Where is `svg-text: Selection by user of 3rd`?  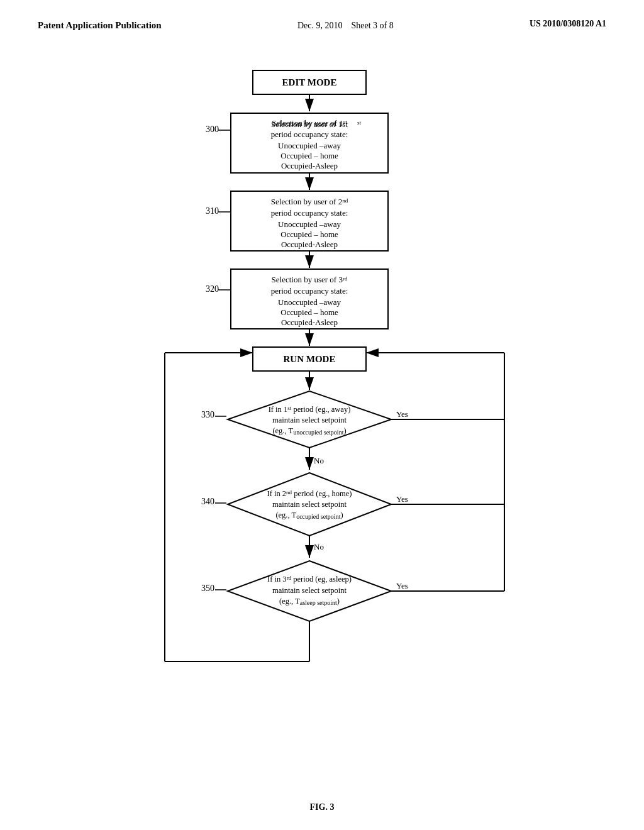 svg-text: Selection by user of 3rd is located at coordinates (309, 279).